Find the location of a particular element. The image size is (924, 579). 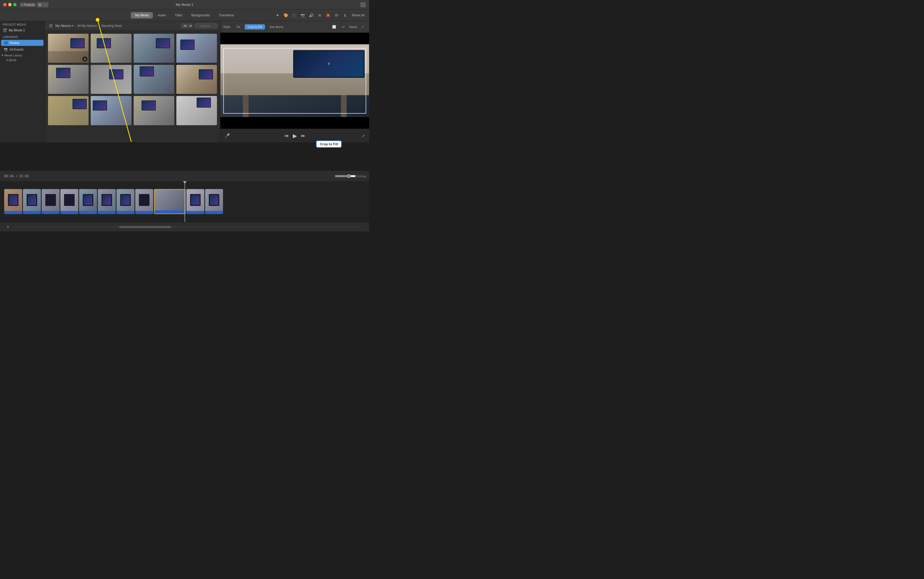

preview-arrow-icon: ↩ is located at coordinates (344, 27).